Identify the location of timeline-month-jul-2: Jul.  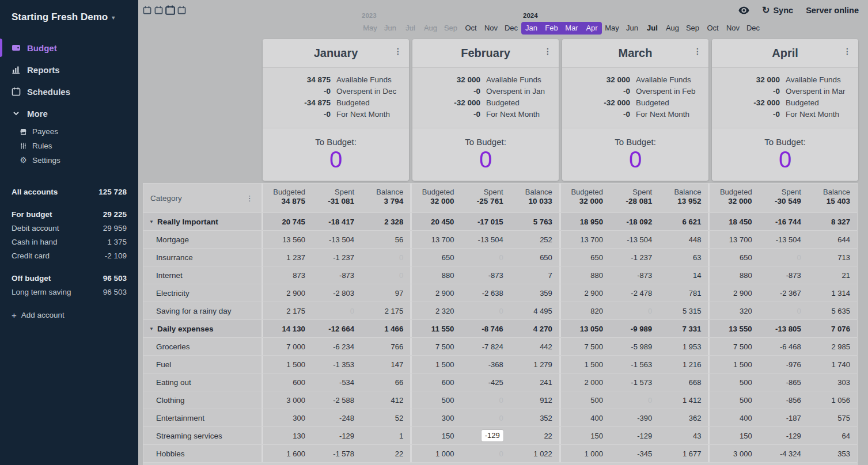
(410, 28).